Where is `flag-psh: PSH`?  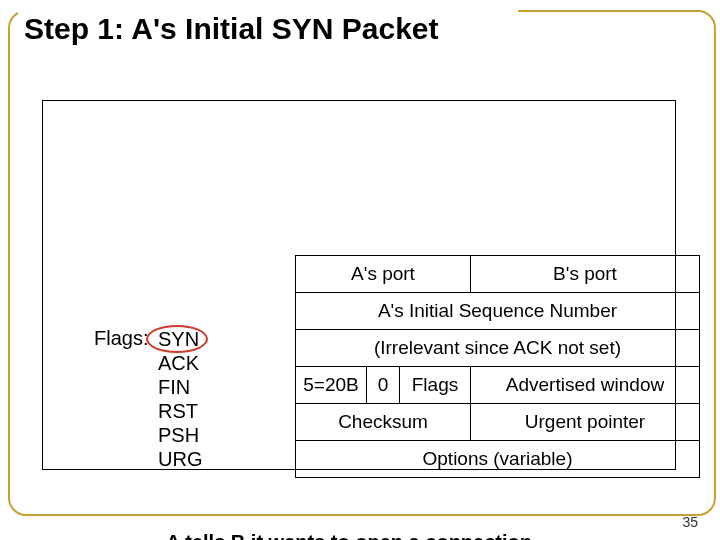 flag-psh: PSH is located at coordinates (180, 435).